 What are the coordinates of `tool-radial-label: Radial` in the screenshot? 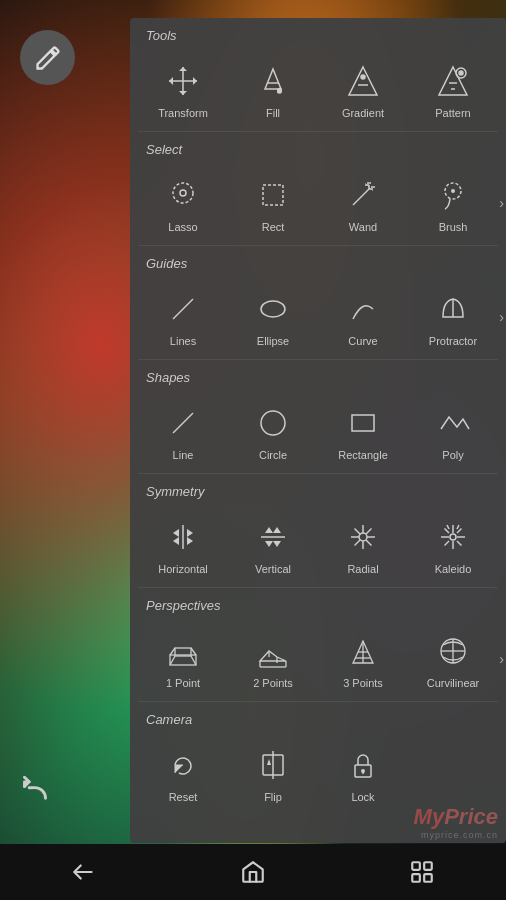 It's located at (362, 569).